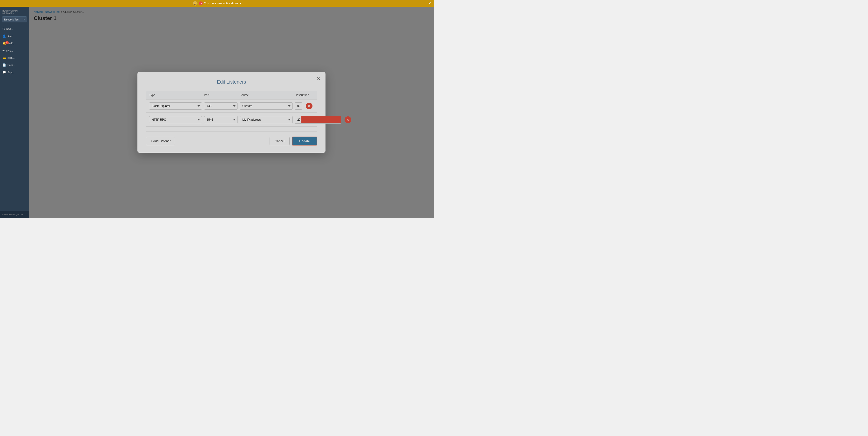 Image resolution: width=868 pixels, height=436 pixels. I want to click on notification-message: You have new notifications, so click(221, 3).